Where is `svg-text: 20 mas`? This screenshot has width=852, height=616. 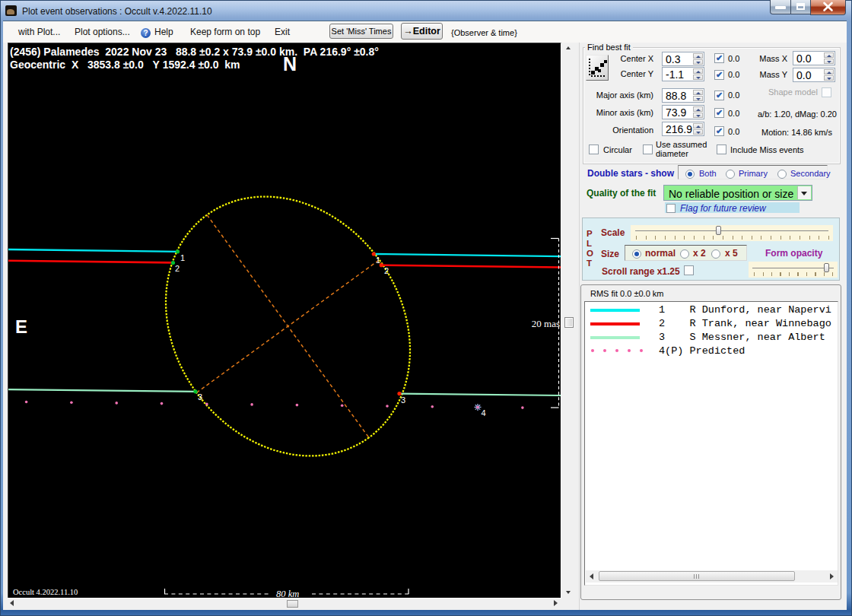 svg-text: 20 mas is located at coordinates (546, 324).